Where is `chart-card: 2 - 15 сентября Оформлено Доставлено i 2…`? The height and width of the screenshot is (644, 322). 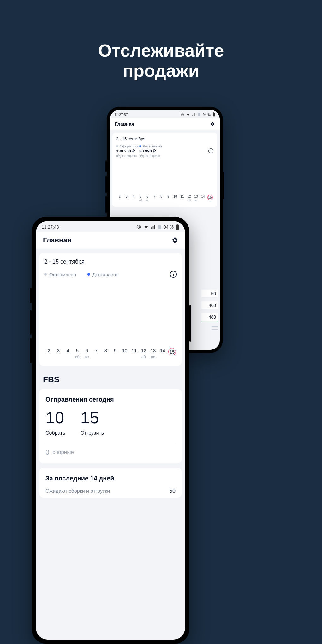 chart-card: 2 - 15 сентября Оформлено Доставлено i 2… is located at coordinates (110, 309).